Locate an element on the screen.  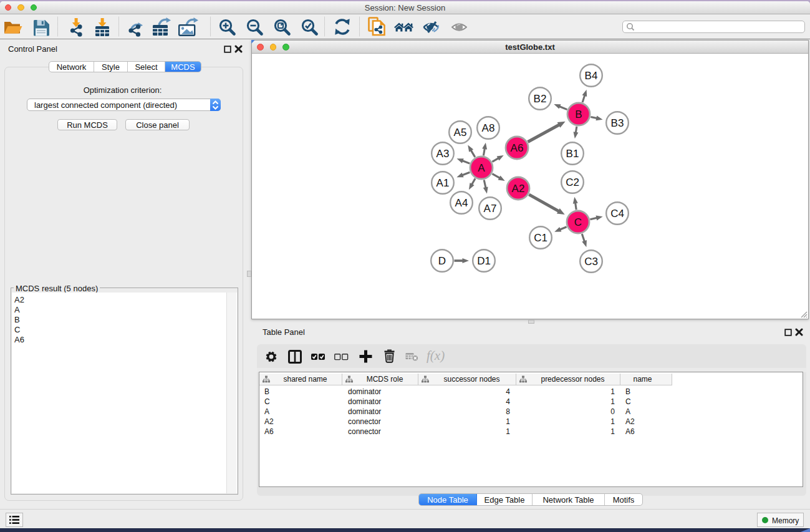
svg-text: A1 is located at coordinates (443, 183).